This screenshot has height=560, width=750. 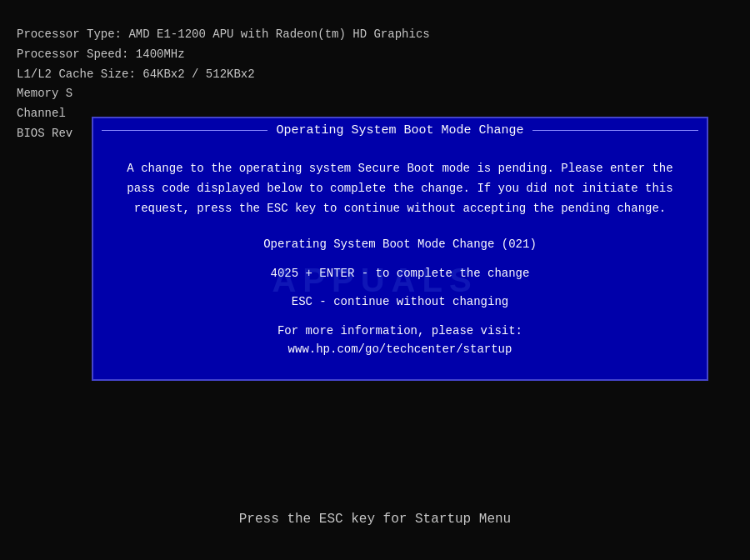 What do you see at coordinates (223, 94) in the screenshot?
I see `memory-line: Memory S` at bounding box center [223, 94].